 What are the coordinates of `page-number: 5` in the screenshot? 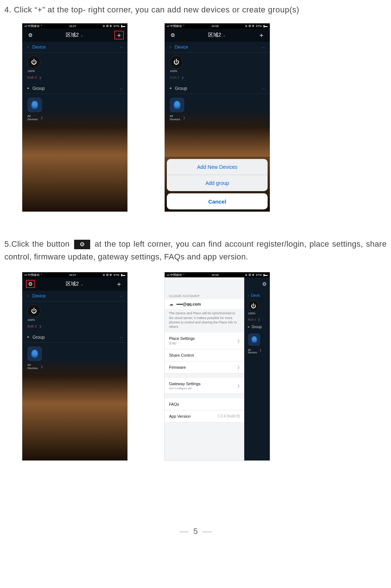 It's located at (195, 531).